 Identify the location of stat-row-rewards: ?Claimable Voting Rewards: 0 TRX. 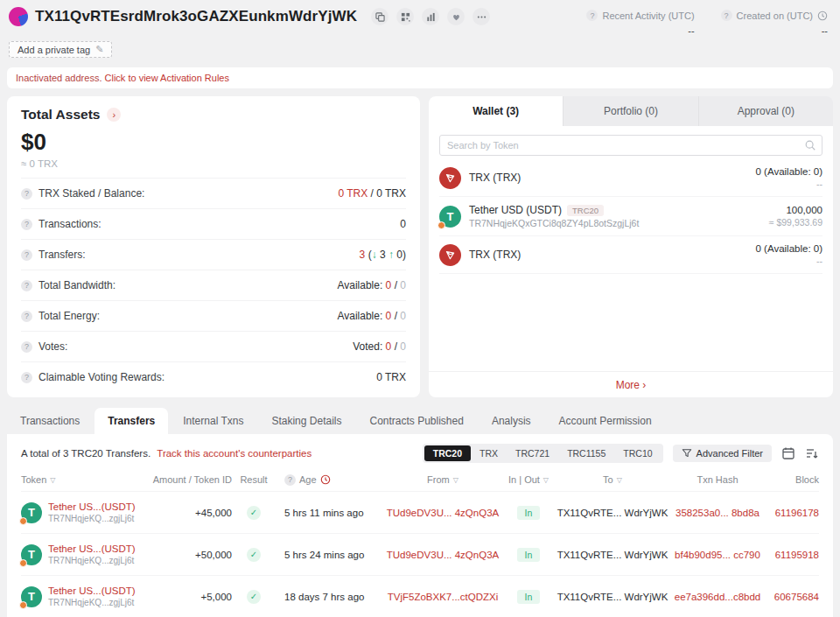
(214, 376).